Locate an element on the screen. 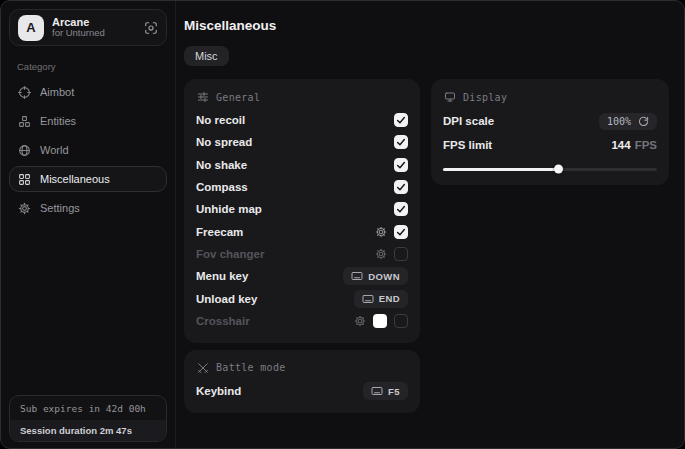 The image size is (685, 449). setting-label: Unload key is located at coordinates (226, 299).